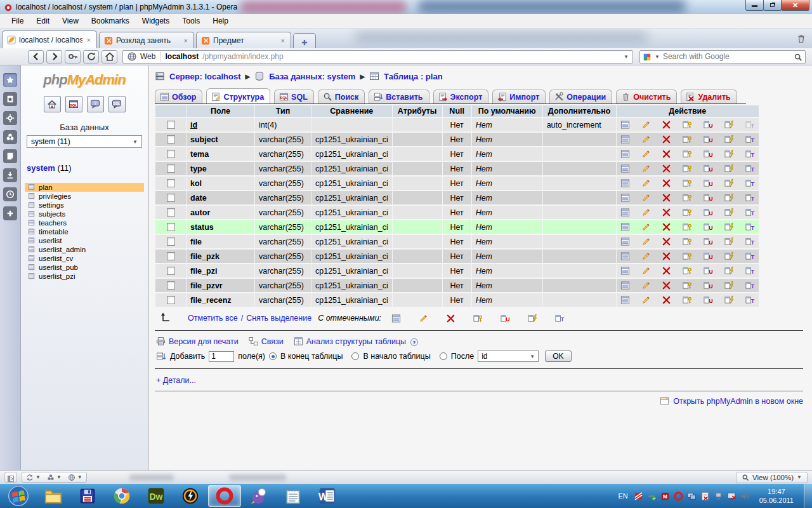  What do you see at coordinates (283, 41) in the screenshot?
I see `tab-close-icon: ×` at bounding box center [283, 41].